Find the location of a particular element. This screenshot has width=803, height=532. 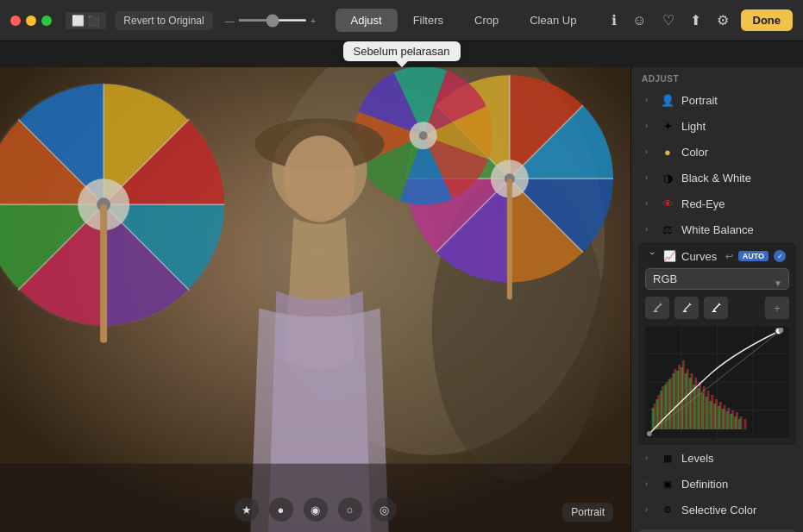

maximize-button is located at coordinates (47, 21).